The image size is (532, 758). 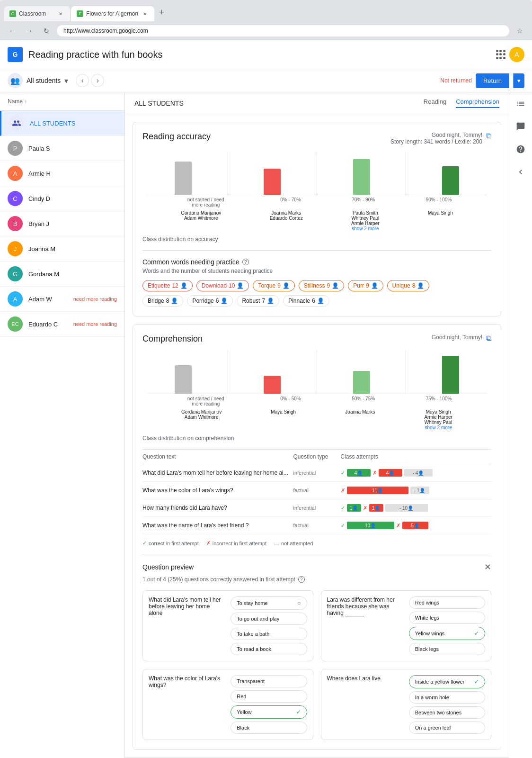 What do you see at coordinates (269, 681) in the screenshot?
I see `q3-opt1: Transparent` at bounding box center [269, 681].